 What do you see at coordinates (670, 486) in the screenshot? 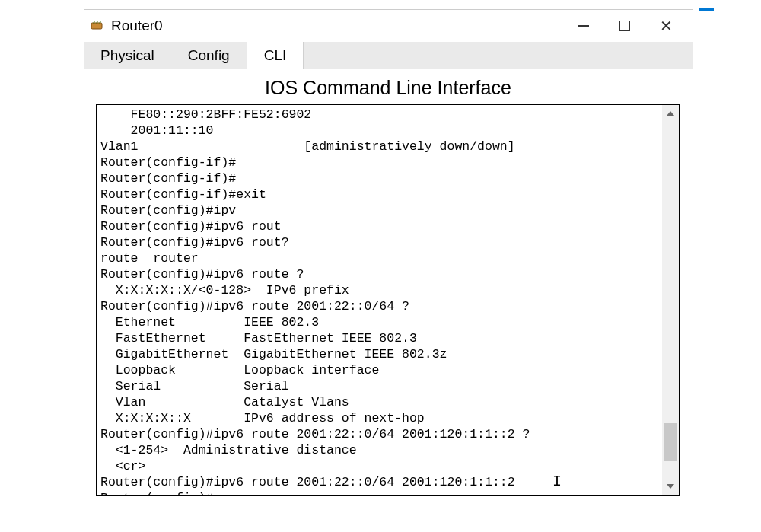
I see `scroll-down-button` at bounding box center [670, 486].